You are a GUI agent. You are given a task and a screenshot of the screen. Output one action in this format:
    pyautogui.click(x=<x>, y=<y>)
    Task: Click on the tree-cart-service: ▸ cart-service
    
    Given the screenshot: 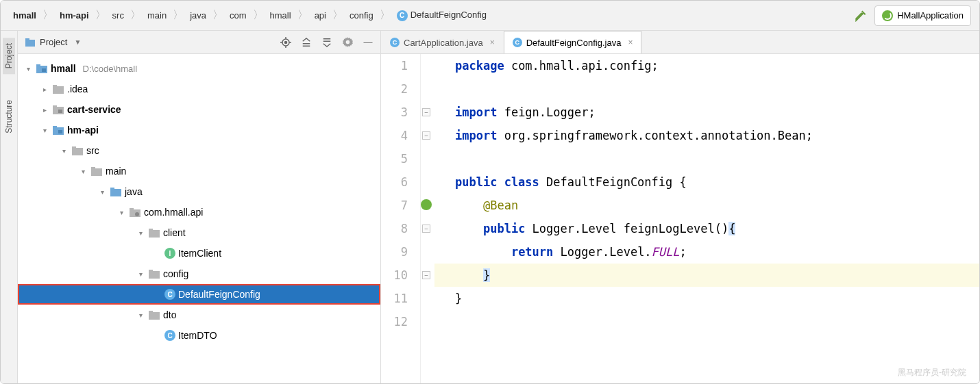 What is the action you would take?
    pyautogui.click(x=199, y=110)
    